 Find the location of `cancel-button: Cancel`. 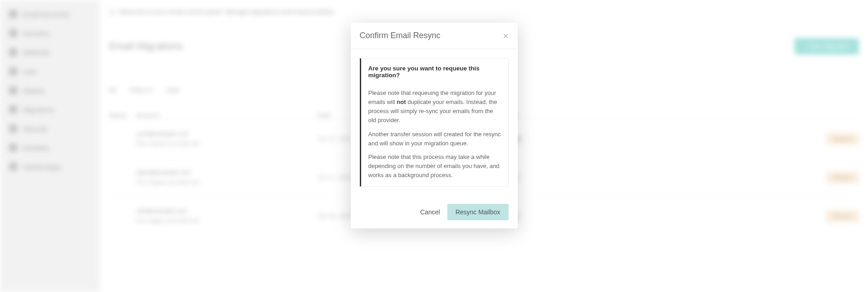

cancel-button: Cancel is located at coordinates (430, 212).